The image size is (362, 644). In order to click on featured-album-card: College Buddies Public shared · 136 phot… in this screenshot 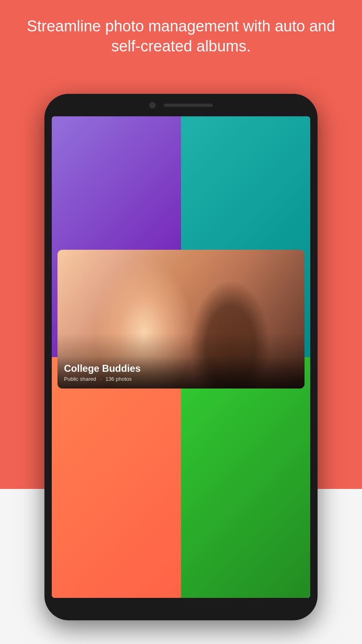, I will do `click(181, 319)`.